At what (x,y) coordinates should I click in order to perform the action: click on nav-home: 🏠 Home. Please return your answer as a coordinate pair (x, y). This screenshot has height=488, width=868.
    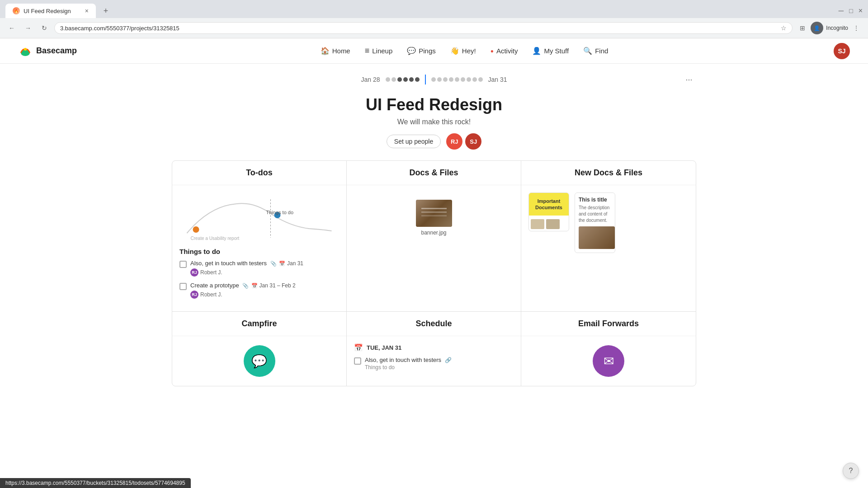
    Looking at the image, I should click on (335, 51).